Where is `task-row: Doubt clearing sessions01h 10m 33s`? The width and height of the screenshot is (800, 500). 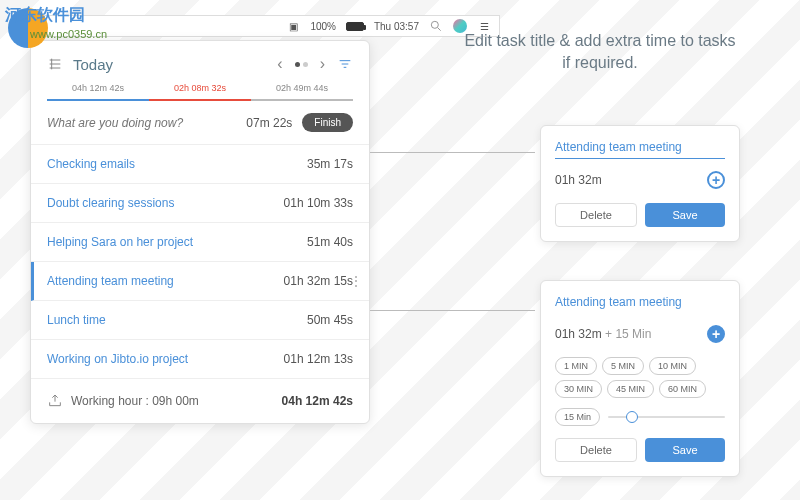 task-row: Doubt clearing sessions01h 10m 33s is located at coordinates (200, 204).